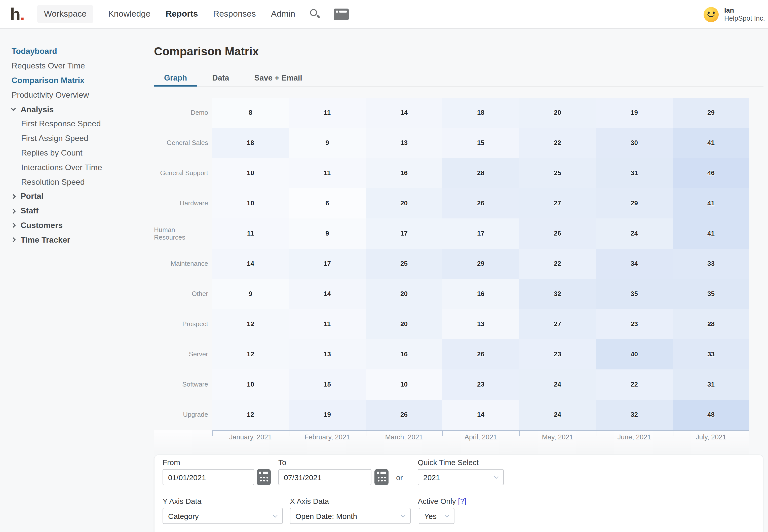 The height and width of the screenshot is (532, 768). Describe the element at coordinates (74, 52) in the screenshot. I see `sidebar-item-todayboard: Todayboard` at that location.